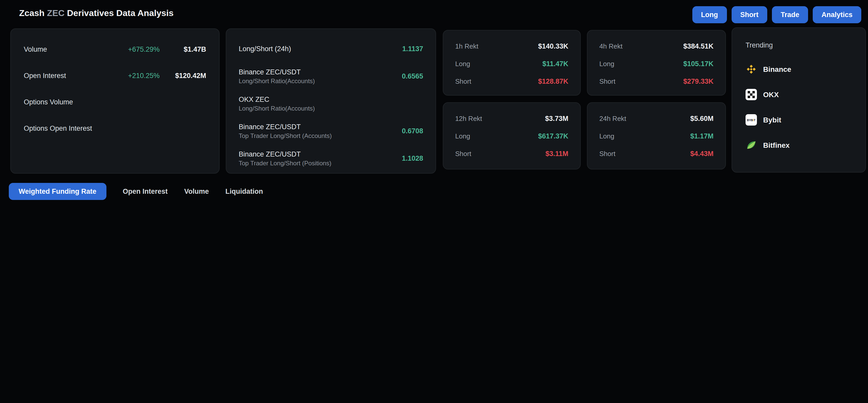 Image resolution: width=868 pixels, height=403 pixels. Describe the element at coordinates (320, 127) in the screenshot. I see `binance-top-accounts-label: Binance ZEC/USDT` at that location.